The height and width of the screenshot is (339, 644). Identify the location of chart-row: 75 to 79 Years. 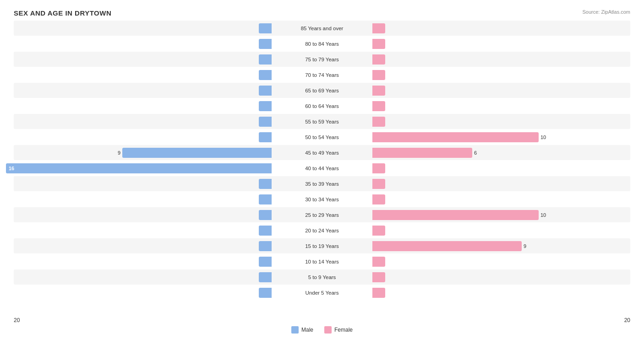
(322, 59).